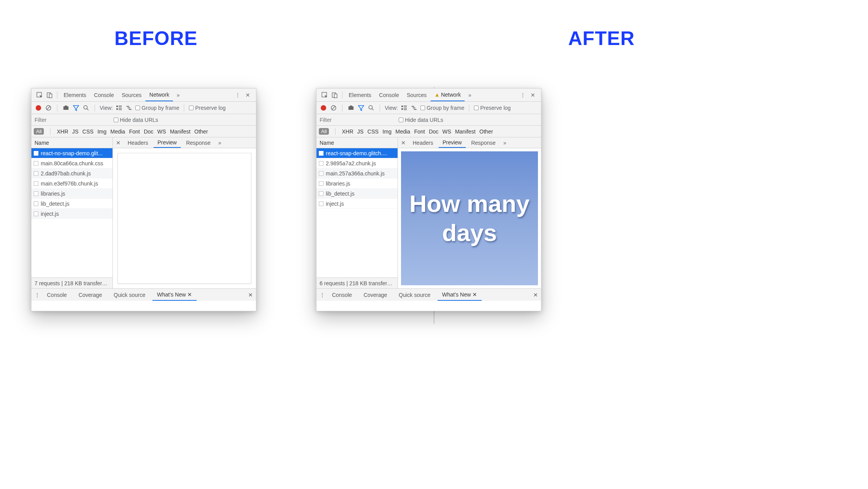 This screenshot has width=868, height=489. I want to click on hide-data-urls-label: Hide data URLs, so click(139, 120).